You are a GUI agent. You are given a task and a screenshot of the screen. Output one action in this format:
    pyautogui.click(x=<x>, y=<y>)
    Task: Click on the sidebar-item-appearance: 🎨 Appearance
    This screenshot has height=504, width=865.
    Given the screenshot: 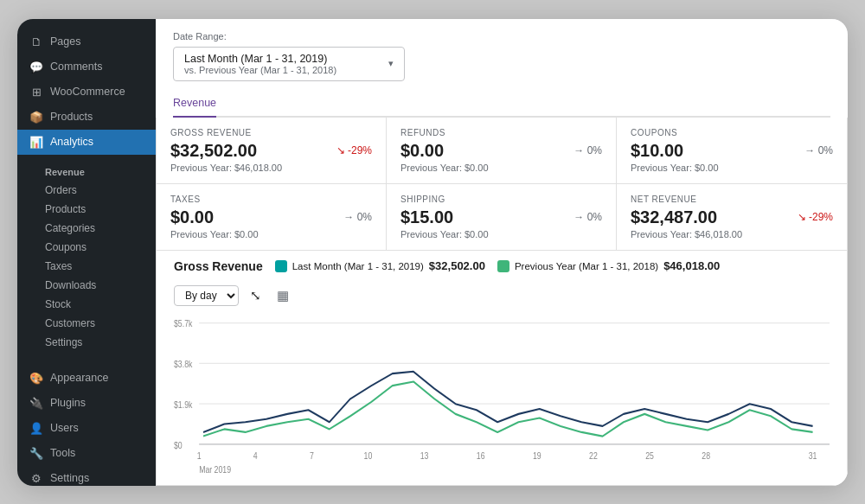 What is the action you would take?
    pyautogui.click(x=86, y=379)
    